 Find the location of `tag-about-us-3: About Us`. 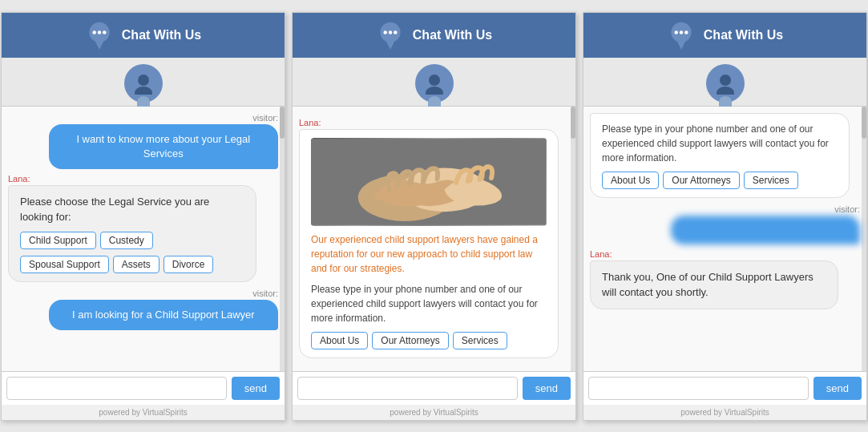

tag-about-us-3: About Us is located at coordinates (630, 180).